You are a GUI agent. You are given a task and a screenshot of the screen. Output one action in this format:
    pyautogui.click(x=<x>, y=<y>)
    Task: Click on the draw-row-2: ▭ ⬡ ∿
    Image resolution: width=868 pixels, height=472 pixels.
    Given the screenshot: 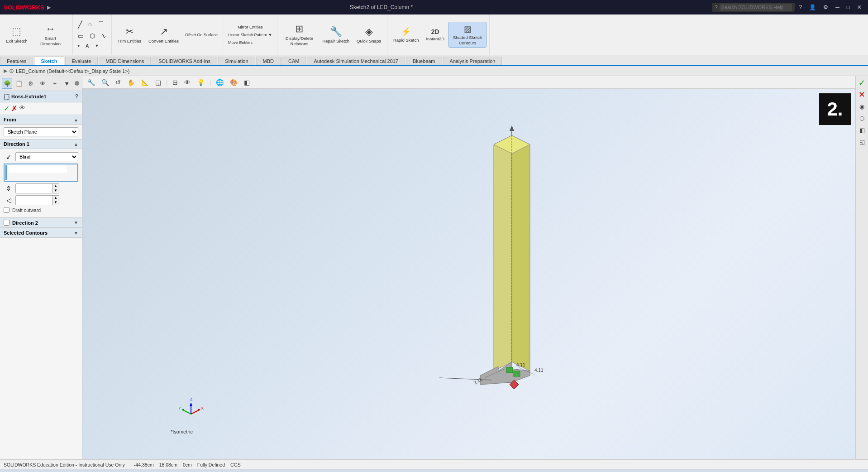 What is the action you would take?
    pyautogui.click(x=92, y=36)
    